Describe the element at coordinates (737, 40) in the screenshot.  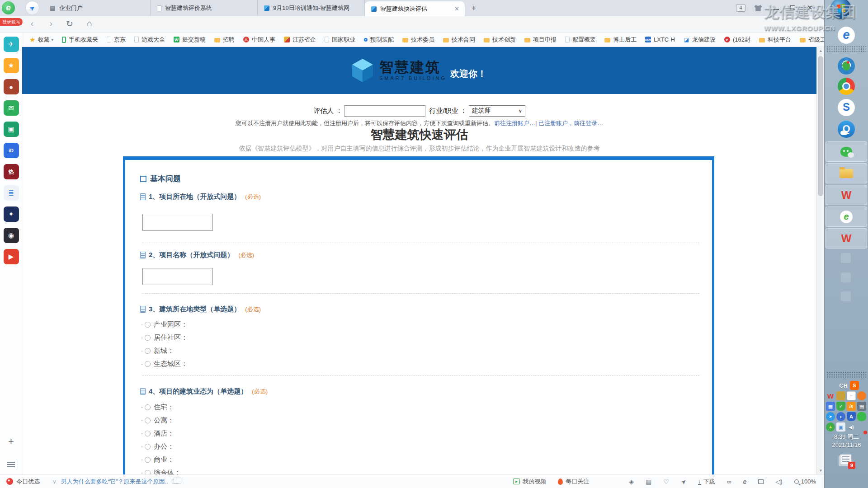
I see `bookmark-item: e (162封` at that location.